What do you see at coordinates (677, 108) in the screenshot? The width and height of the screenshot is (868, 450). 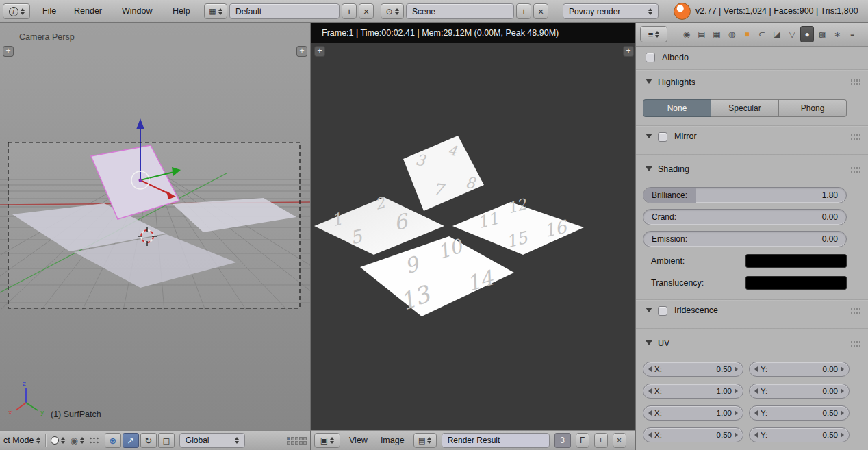 I see `highlights-none-button: None` at bounding box center [677, 108].